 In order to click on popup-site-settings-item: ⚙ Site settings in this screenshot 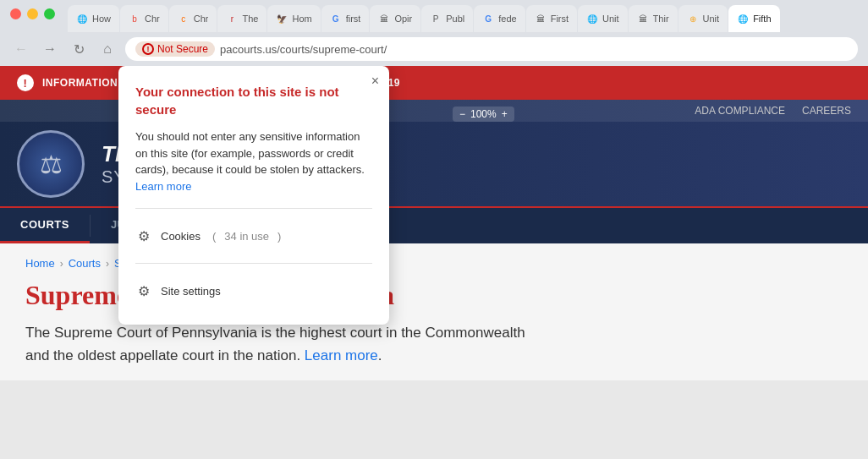, I will do `click(254, 291)`.